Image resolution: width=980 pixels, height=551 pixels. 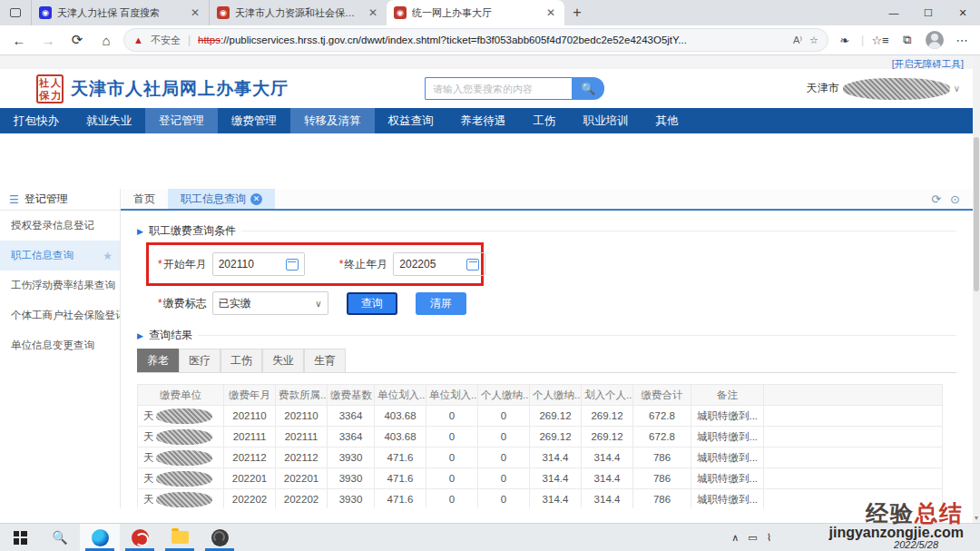 I want to click on menu-icon: ☰, so click(x=15, y=200).